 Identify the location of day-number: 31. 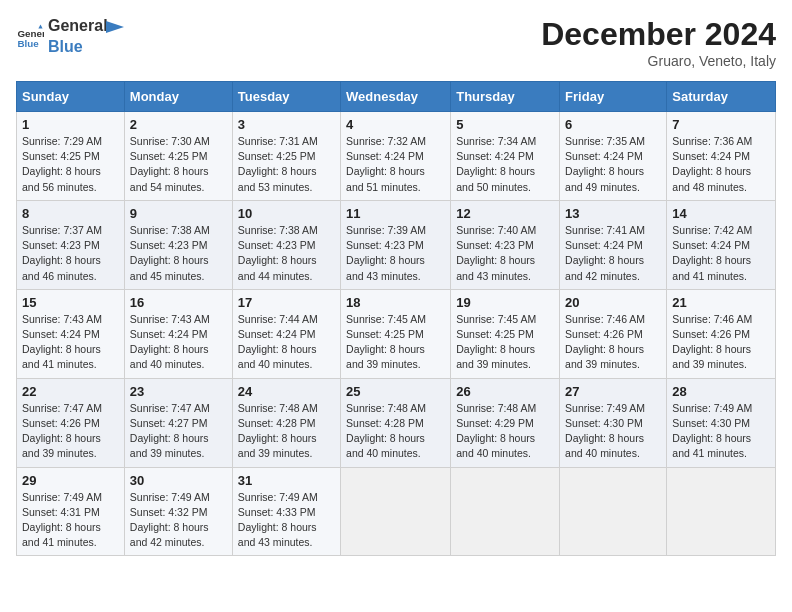
(286, 480).